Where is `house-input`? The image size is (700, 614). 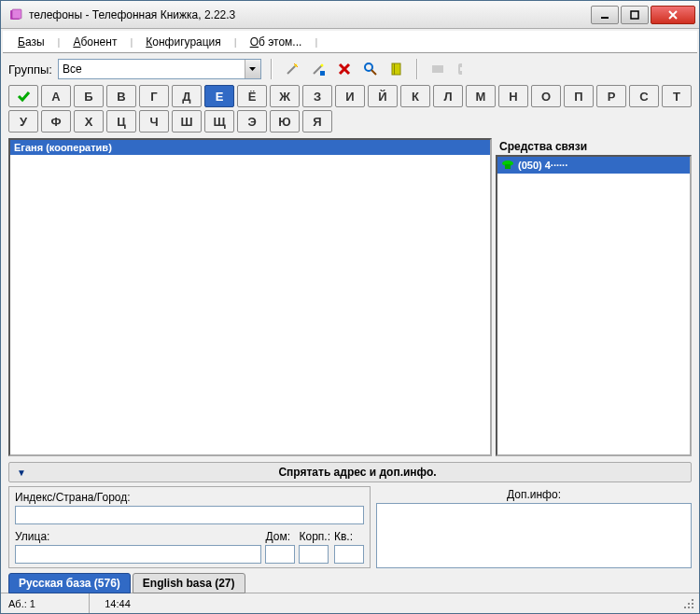
house-input is located at coordinates (280, 554).